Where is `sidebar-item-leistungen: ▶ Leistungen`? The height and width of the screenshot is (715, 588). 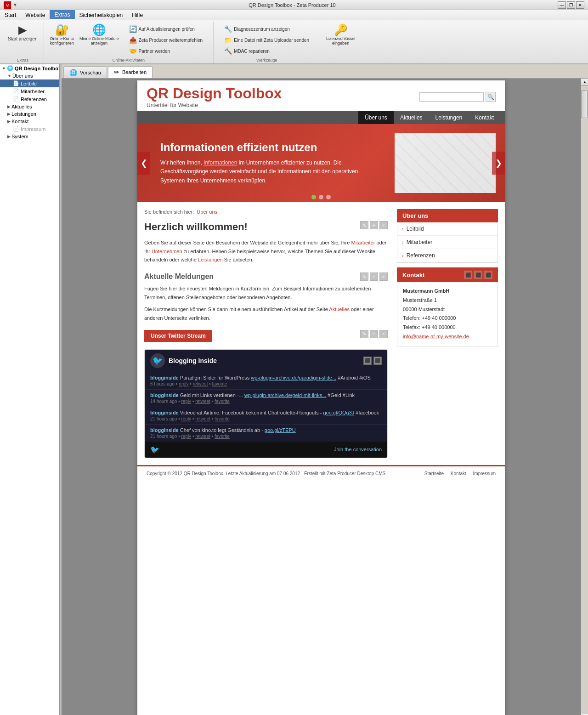 sidebar-item-leistungen: ▶ Leistungen is located at coordinates (29, 114).